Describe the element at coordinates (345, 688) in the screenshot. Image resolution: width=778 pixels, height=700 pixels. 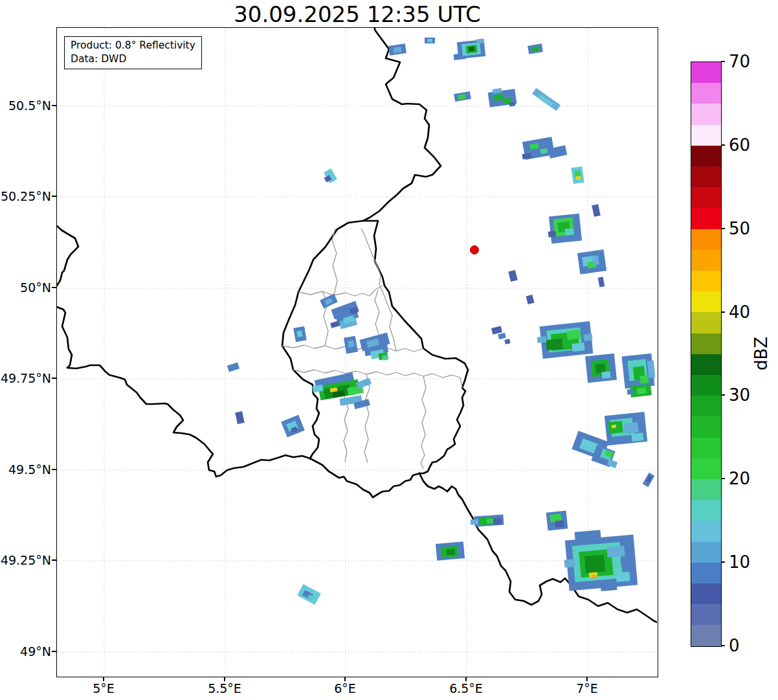
I see `x-tick-label: 6°E` at that location.